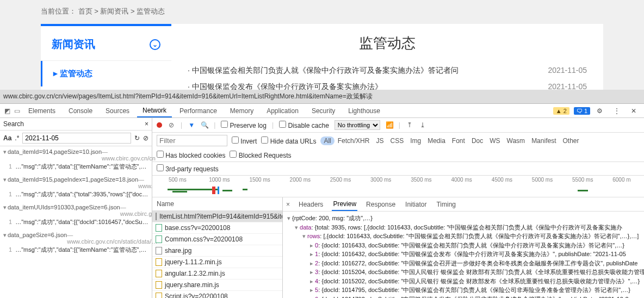 Image resolution: width=644 pixels, height=298 pixels. Describe the element at coordinates (8, 138) in the screenshot. I see `match-case-icon: Aa` at that location.